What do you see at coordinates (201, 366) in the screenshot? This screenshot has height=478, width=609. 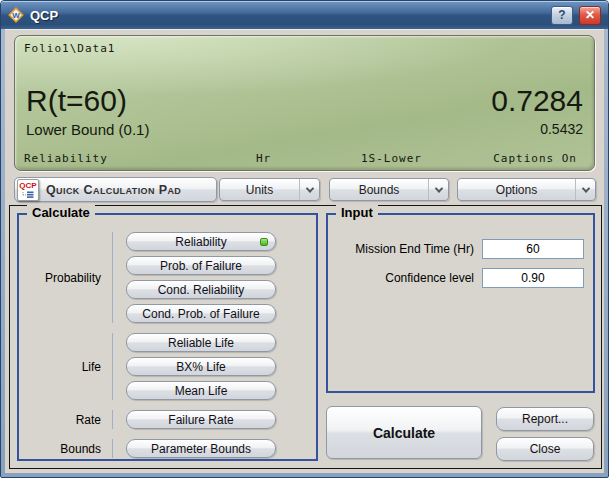 I see `bx-life-button: BX% Life` at bounding box center [201, 366].